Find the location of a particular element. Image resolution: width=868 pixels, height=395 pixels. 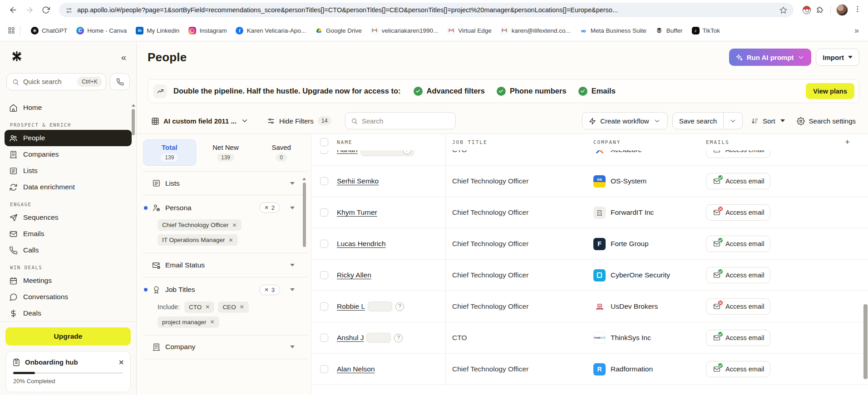

sidebar-scrollbar is located at coordinates (133, 120).